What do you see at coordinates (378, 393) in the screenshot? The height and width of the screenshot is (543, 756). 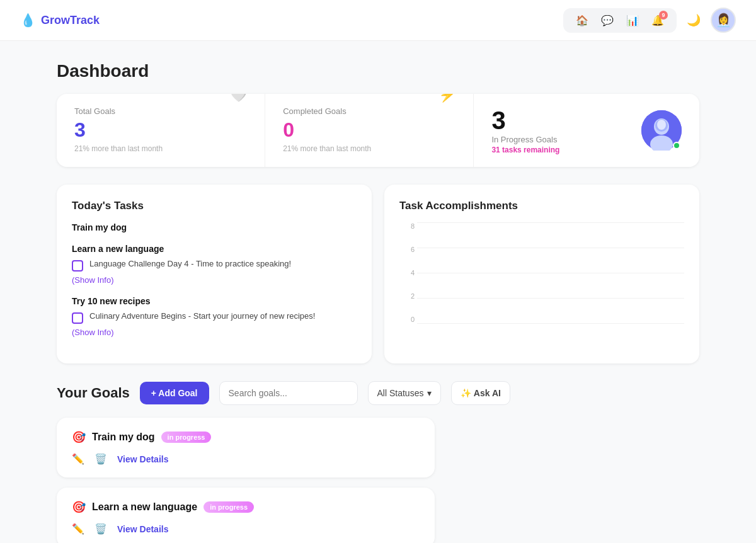 I see `goals-header: Your Goals + Add Goal All Statuses ▾ ✨ A…` at bounding box center [378, 393].